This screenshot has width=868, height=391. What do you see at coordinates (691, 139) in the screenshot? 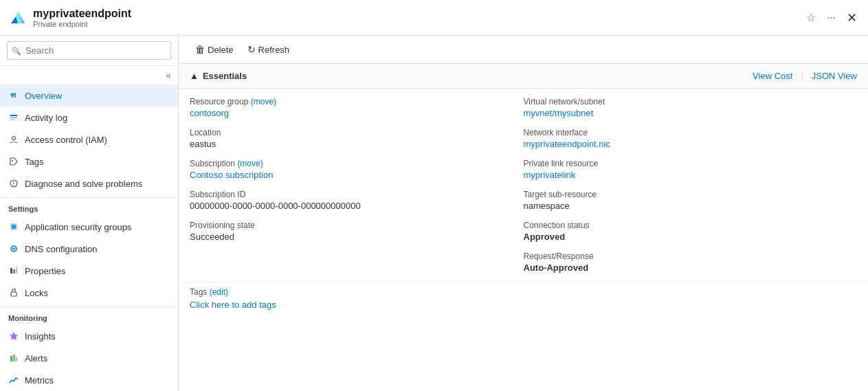
I see `field-network-interface: Network interface myprivateendpoint.nic` at bounding box center [691, 139].